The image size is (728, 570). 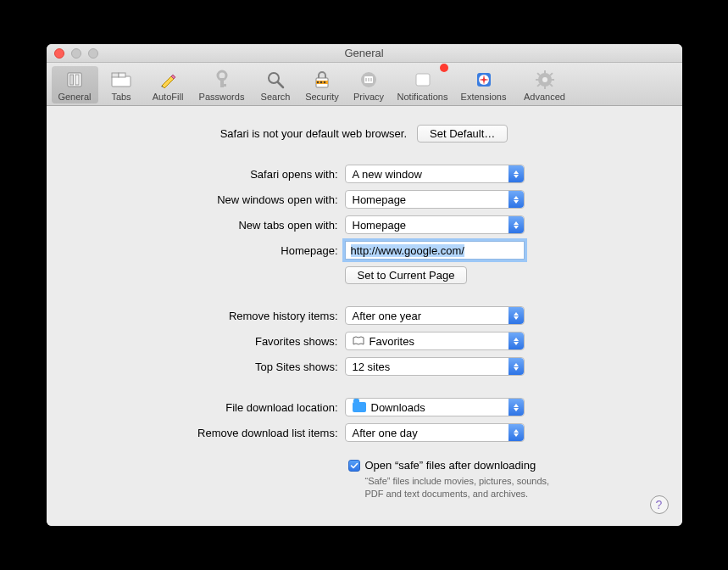 What do you see at coordinates (435, 250) in the screenshot?
I see `homepage-input` at bounding box center [435, 250].